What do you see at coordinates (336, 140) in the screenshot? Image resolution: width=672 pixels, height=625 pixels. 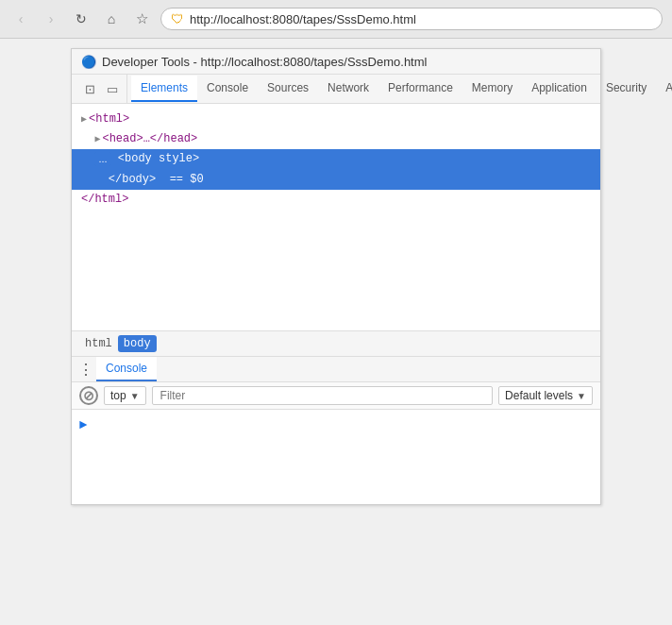 I see `head-tag: ▶<head>…</head>` at bounding box center [336, 140].